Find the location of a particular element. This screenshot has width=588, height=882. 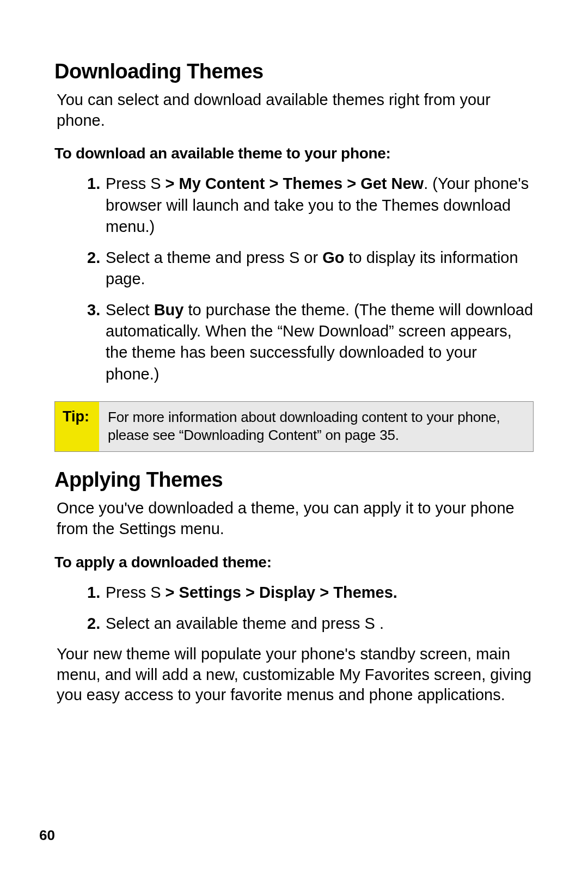

intro-text: Once you've downloaded a theme, you can … is located at coordinates (295, 518).